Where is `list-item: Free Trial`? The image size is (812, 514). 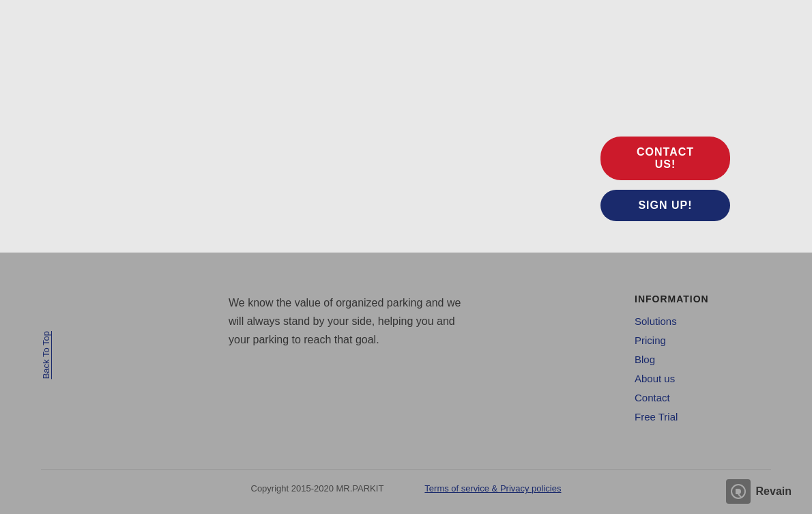
list-item: Free Trial is located at coordinates (703, 417).